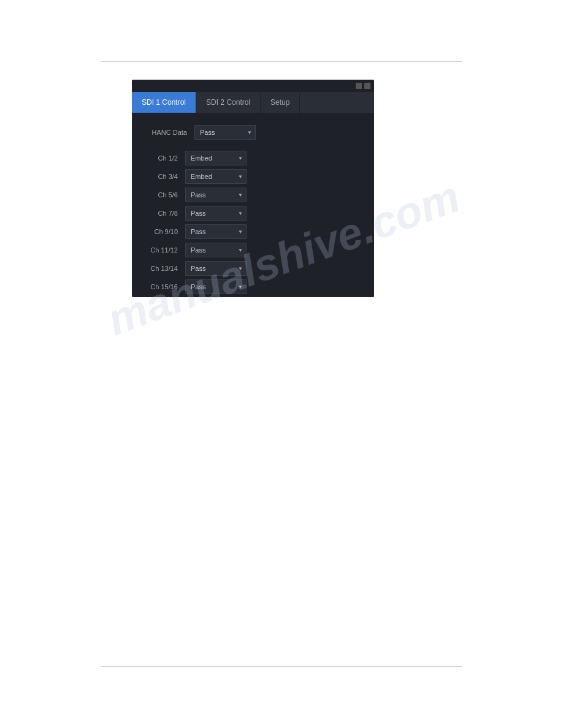 Image resolution: width=563 pixels, height=728 pixels. I want to click on channel-row: Ch 3/4PassEmbedMute, so click(253, 176).